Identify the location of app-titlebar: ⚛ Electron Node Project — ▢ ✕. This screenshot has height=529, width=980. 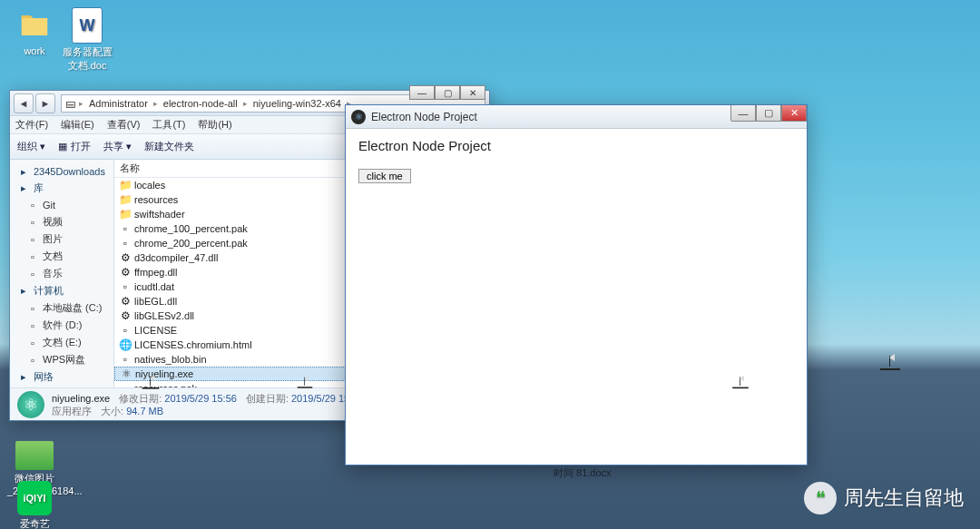
(576, 117).